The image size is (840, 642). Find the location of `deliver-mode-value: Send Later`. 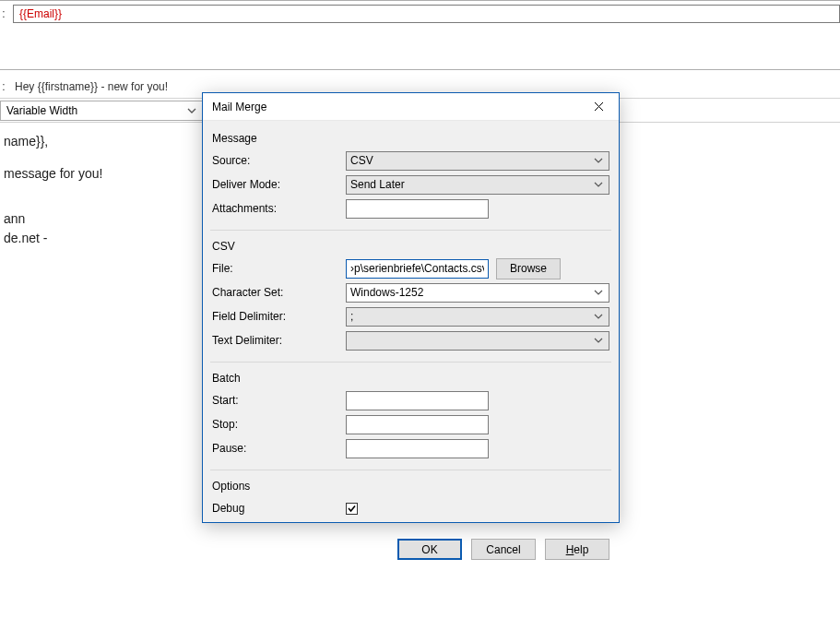

deliver-mode-value: Send Later is located at coordinates (378, 184).